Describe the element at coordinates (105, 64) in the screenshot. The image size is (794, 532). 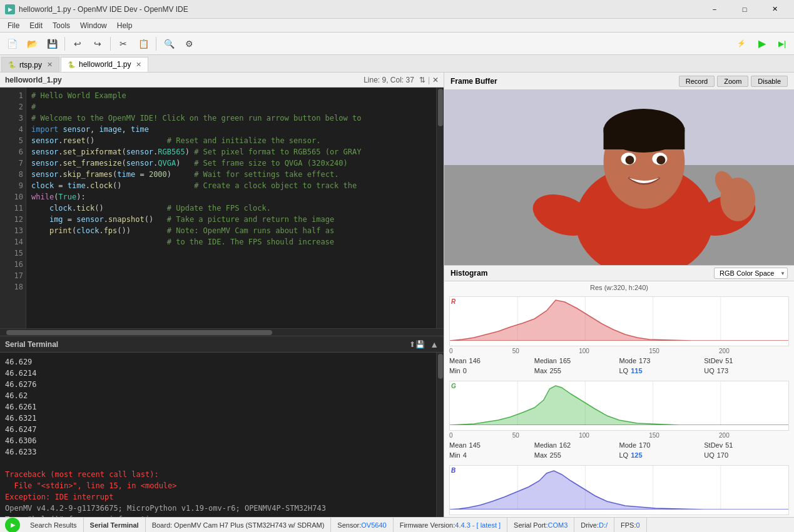
I see `tab-helloworld-label: helloworld_1.py` at that location.